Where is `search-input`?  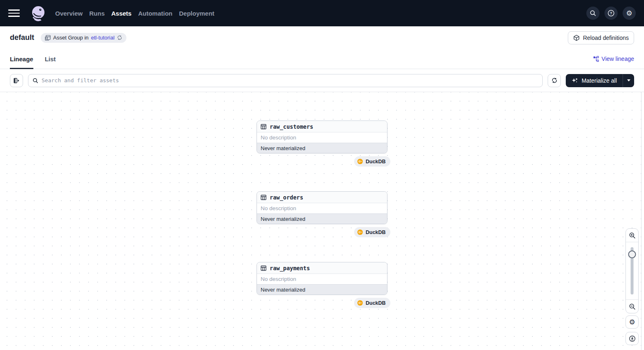
search-input is located at coordinates (290, 81).